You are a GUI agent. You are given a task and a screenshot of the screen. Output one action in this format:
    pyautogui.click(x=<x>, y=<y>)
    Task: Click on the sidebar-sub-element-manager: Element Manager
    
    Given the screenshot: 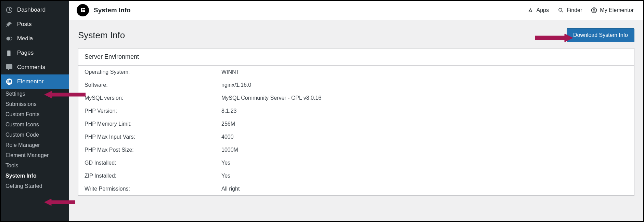 What is the action you would take?
    pyautogui.click(x=35, y=155)
    